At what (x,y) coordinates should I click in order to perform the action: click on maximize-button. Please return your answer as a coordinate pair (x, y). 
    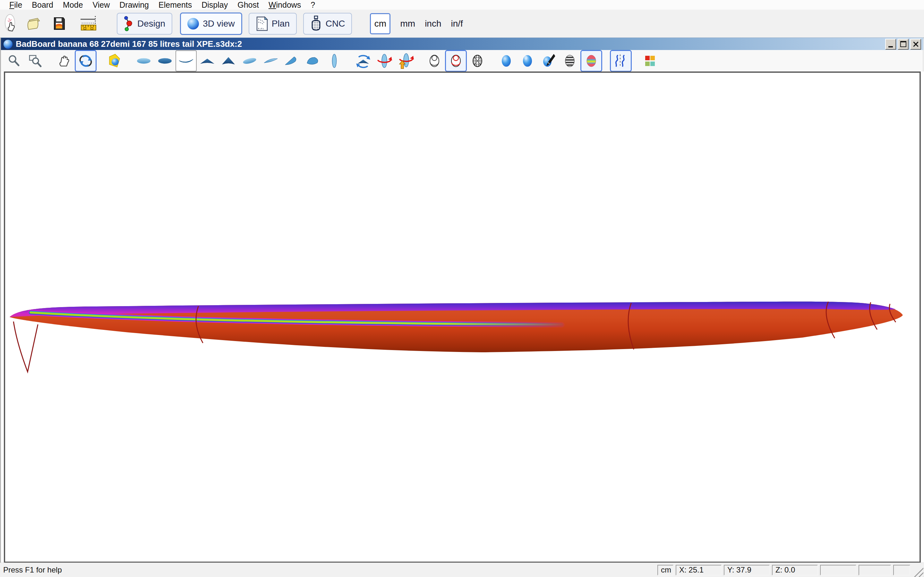
    Looking at the image, I should click on (903, 44).